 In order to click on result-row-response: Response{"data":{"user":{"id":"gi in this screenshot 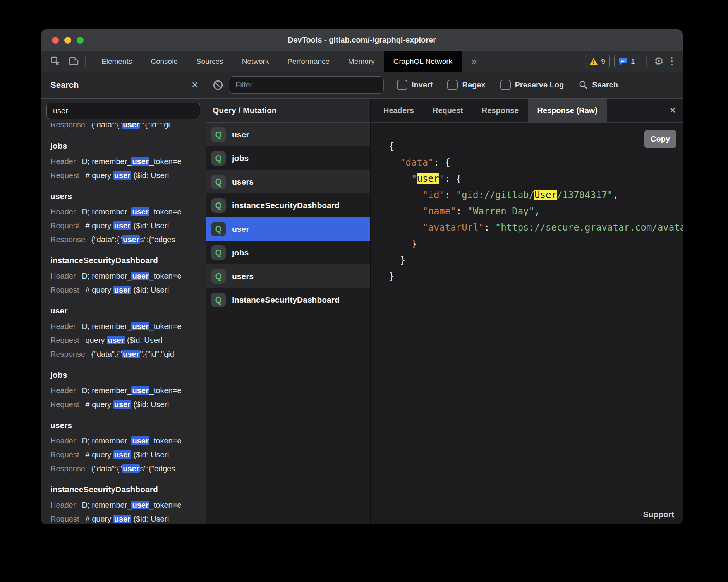, I will do `click(128, 127)`.